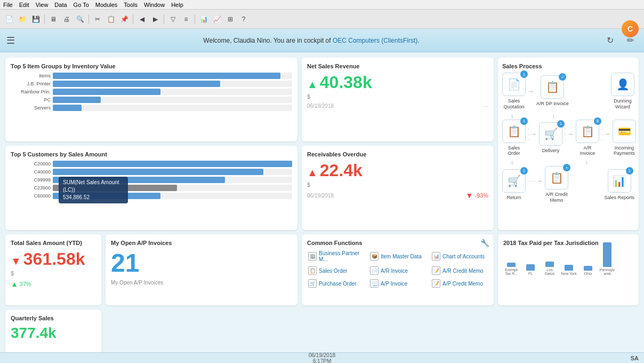  Describe the element at coordinates (53, 19) in the screenshot. I see `toolbar-print-preview: 🖥` at that location.